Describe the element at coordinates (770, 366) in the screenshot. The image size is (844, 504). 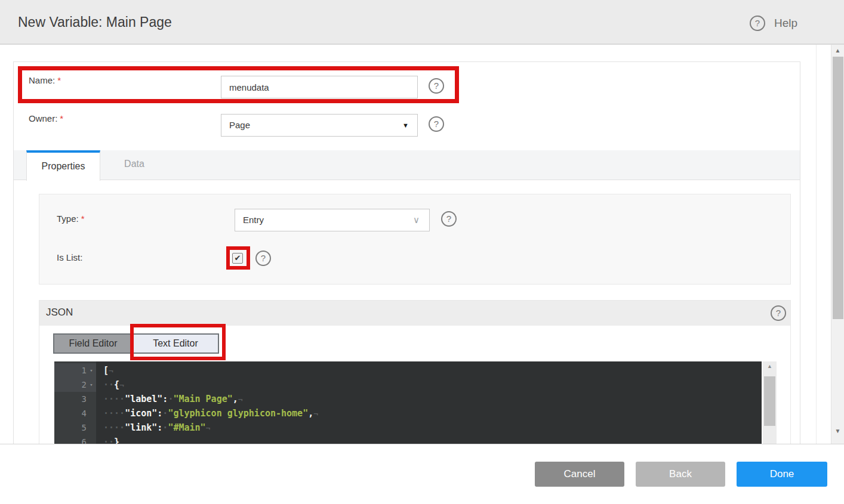
I see `editor-scroll-up-icon: ▲` at that location.